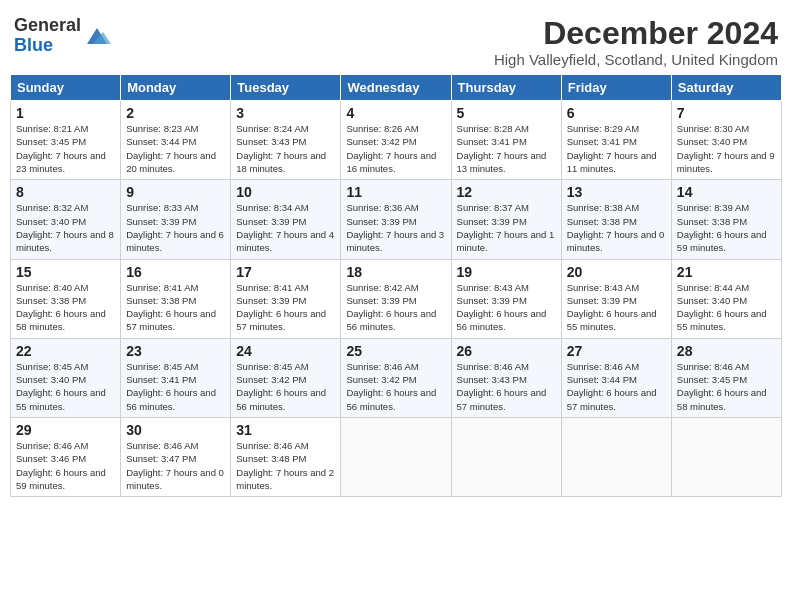 Image resolution: width=792 pixels, height=612 pixels. What do you see at coordinates (176, 351) in the screenshot?
I see `day-number: 23` at bounding box center [176, 351].